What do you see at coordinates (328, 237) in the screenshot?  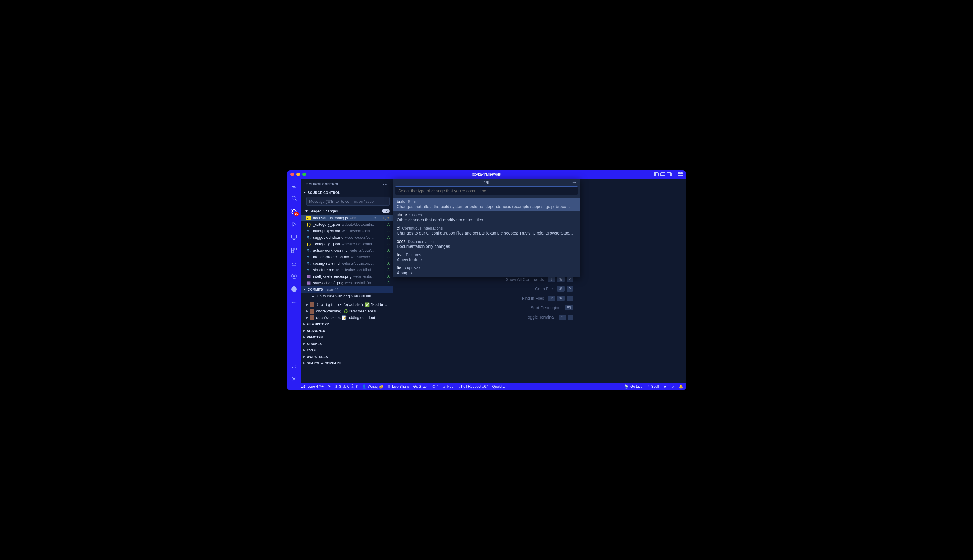 I see `file-name: suggested-ide.md` at bounding box center [328, 237].